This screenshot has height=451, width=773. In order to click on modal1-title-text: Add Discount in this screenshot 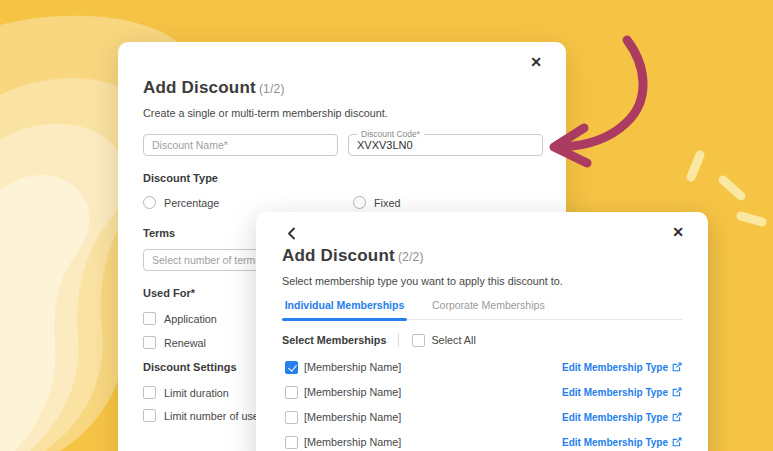, I will do `click(200, 88)`.